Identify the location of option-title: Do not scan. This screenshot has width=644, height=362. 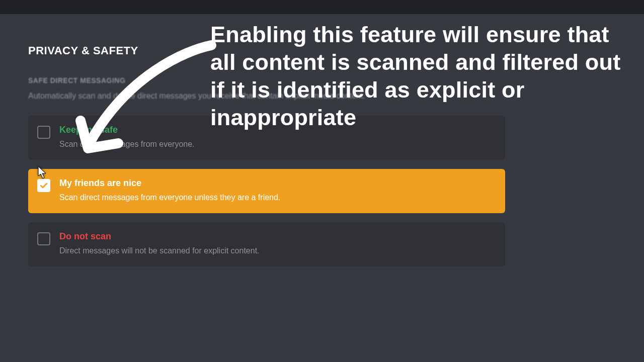
(277, 236).